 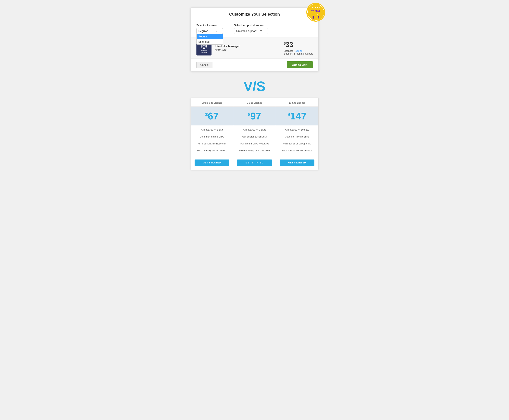 I want to click on card-price-symbol-1: $, so click(x=206, y=115).